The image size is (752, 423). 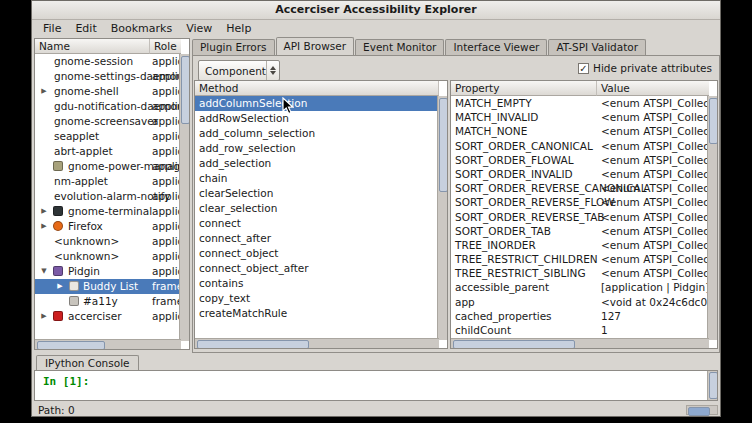 What do you see at coordinates (580, 231) in the screenshot?
I see `property-row: SORT_ORDER_TAB<enum ATSPI_Collection_S` at bounding box center [580, 231].